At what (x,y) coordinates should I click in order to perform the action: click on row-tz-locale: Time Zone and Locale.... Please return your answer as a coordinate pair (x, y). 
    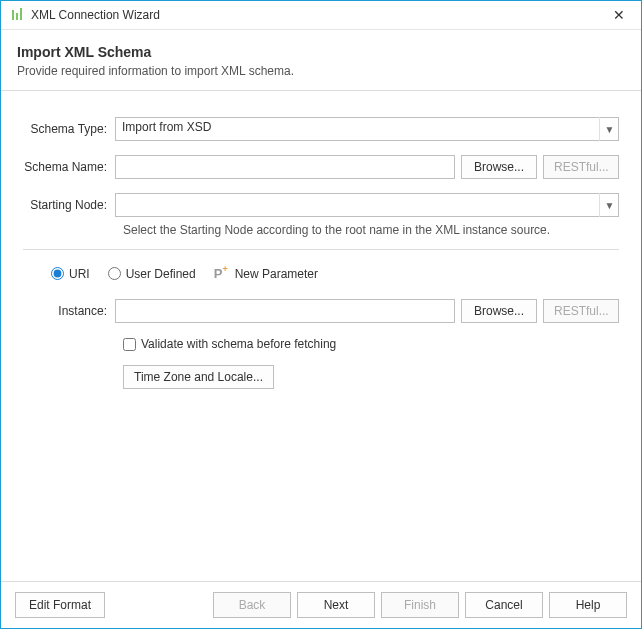
    Looking at the image, I should click on (371, 377).